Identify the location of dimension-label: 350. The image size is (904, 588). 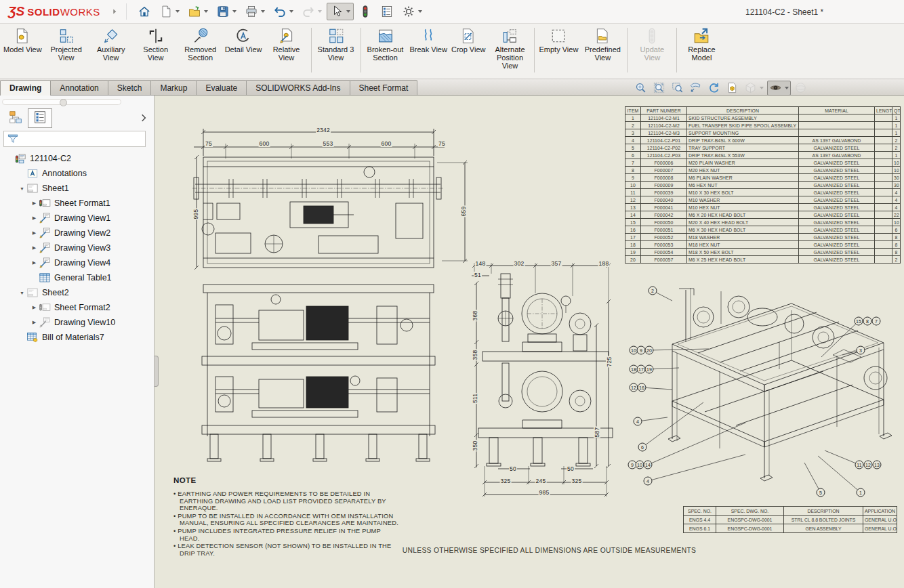
(475, 446).